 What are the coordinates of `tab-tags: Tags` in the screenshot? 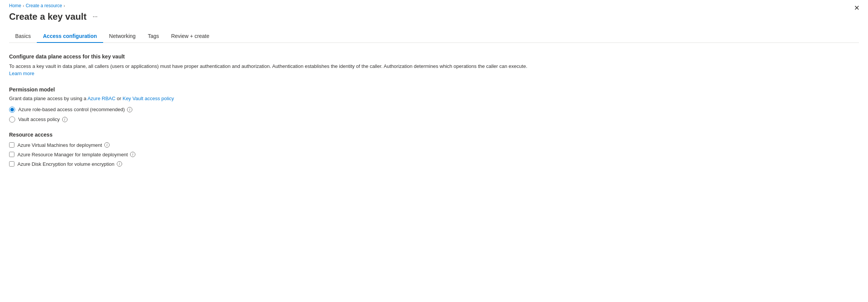 It's located at (154, 36).